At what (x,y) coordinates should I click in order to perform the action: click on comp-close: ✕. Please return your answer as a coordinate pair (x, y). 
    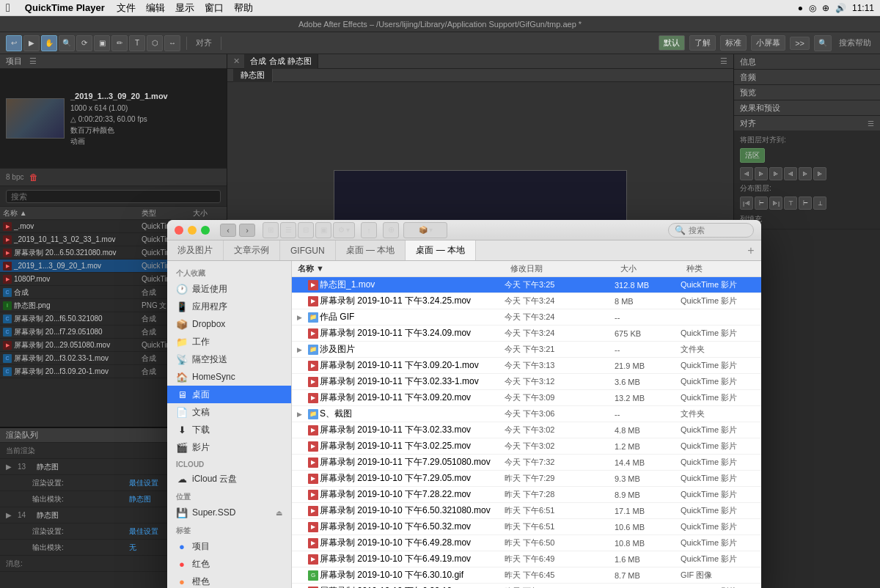
    Looking at the image, I should click on (236, 62).